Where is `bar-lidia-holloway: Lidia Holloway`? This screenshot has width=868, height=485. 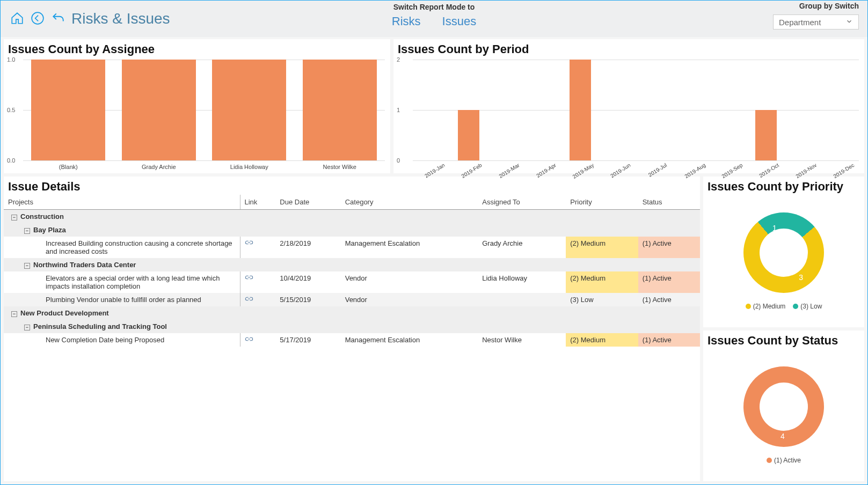
bar-lidia-holloway: Lidia Holloway is located at coordinates (249, 110).